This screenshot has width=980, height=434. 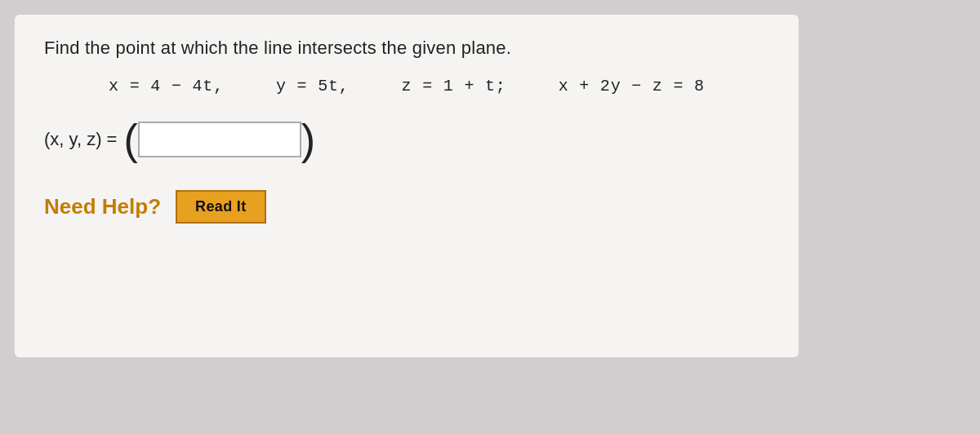 I want to click on right-paren: ), so click(x=309, y=140).